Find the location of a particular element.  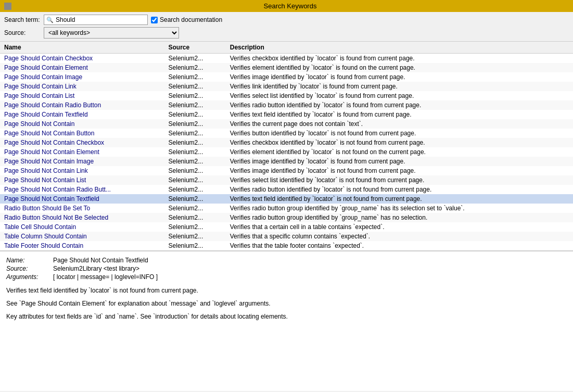

table-row: Page Should Not Contain TextfieldSeleniu… is located at coordinates (286, 199).